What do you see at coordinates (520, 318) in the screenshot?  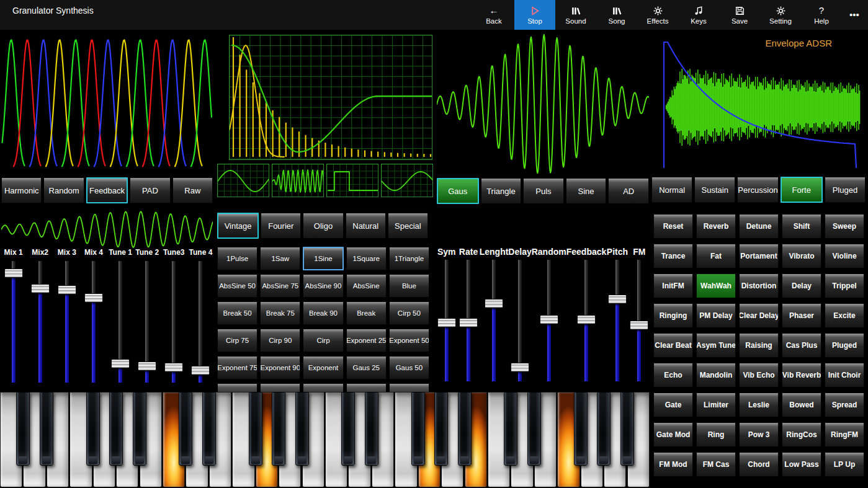 I see `mod-slider-delay: Delay` at bounding box center [520, 318].